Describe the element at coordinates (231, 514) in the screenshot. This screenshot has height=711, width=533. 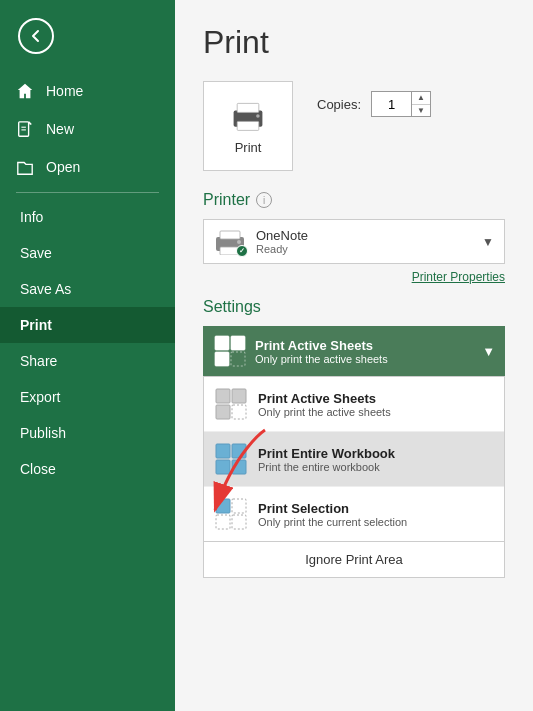
I see `selection-icon` at that location.